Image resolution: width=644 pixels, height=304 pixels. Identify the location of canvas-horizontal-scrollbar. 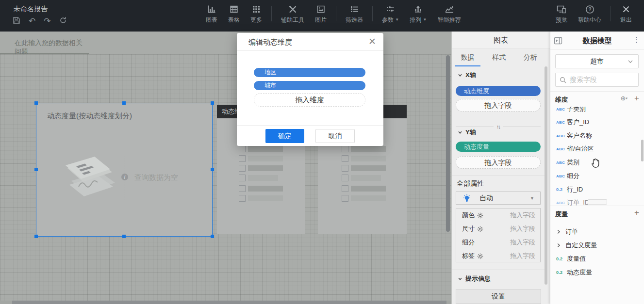
(226, 303).